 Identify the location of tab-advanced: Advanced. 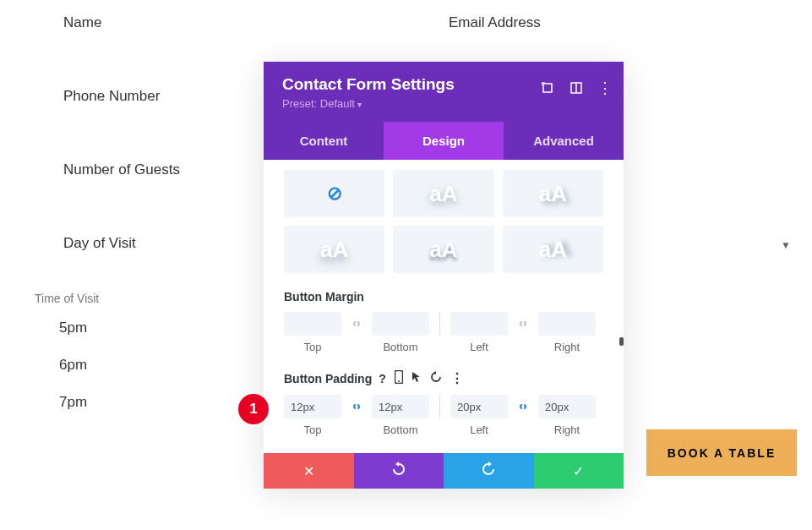
(564, 140).